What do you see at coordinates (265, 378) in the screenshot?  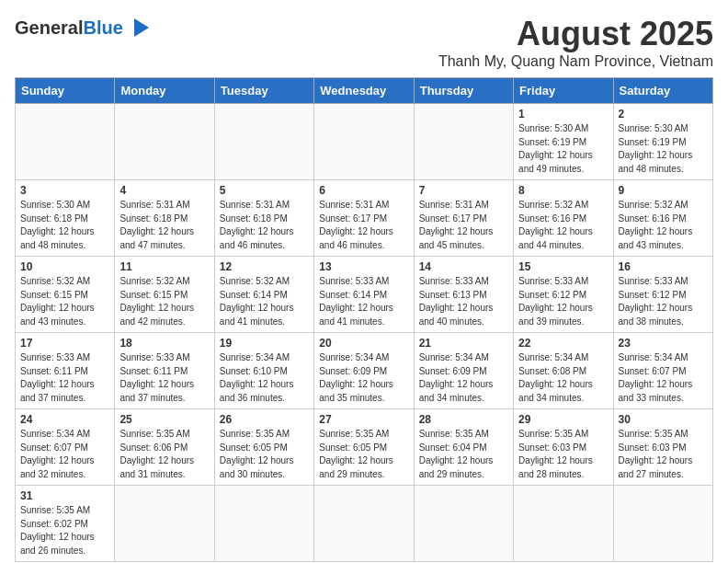 I see `day-info: Sunrise: 5:34 AM Sunset: 6:10 PM Dayligh…` at bounding box center [265, 378].